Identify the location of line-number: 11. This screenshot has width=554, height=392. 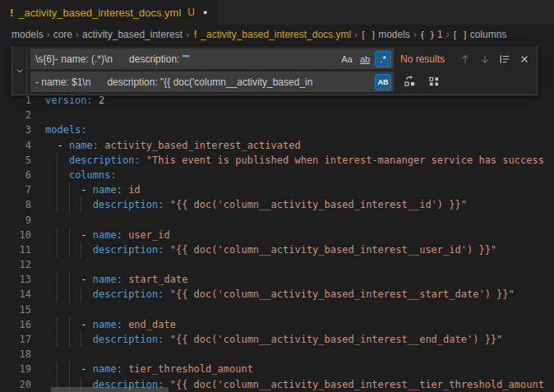
(16, 250).